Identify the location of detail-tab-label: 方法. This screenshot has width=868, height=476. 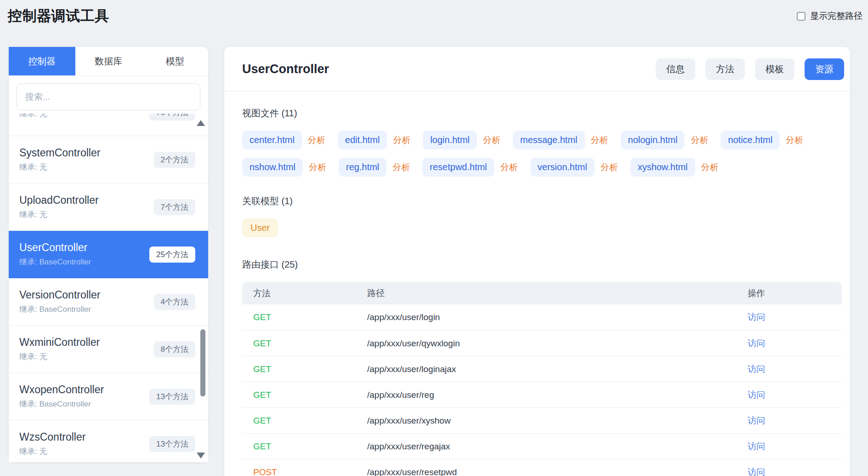
(725, 69).